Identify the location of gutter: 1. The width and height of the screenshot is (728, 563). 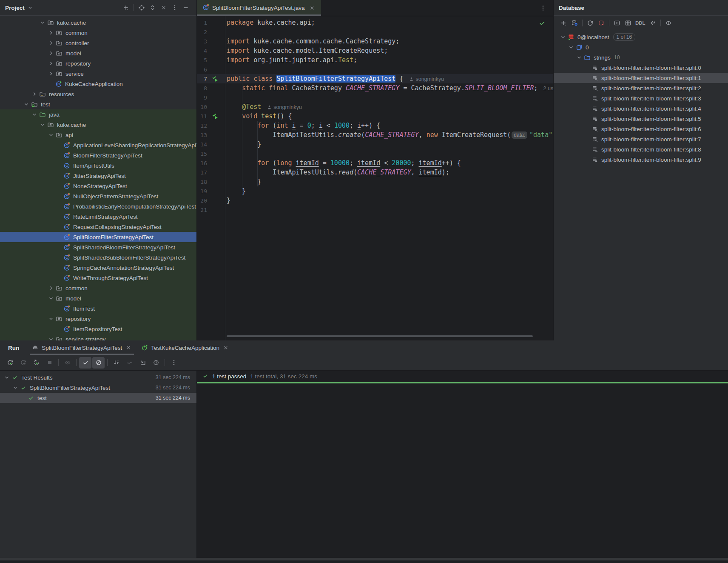
(212, 23).